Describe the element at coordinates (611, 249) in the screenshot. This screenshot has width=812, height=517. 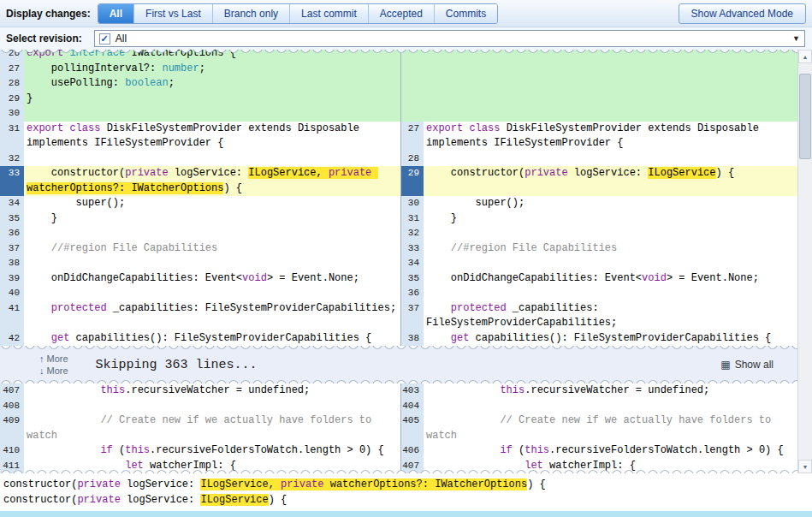
I see `code-line-right: //#region File Capabilities` at that location.